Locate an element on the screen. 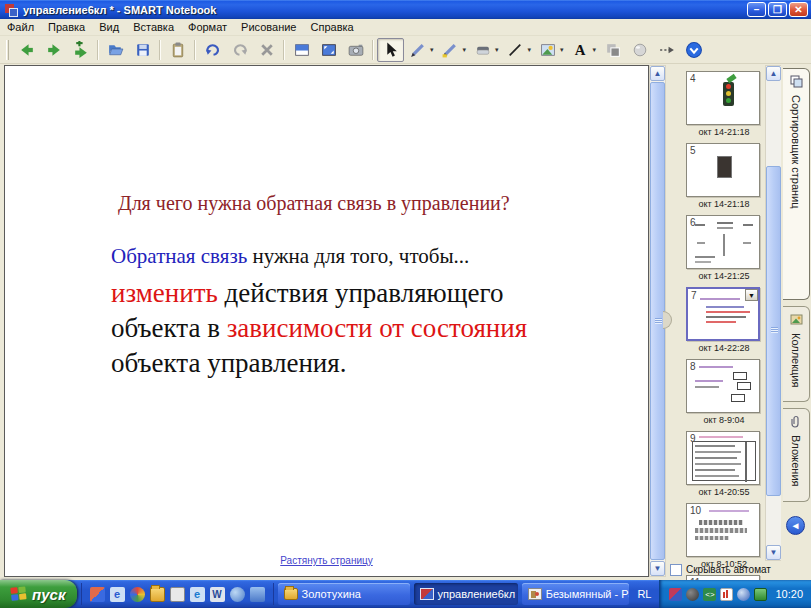 Image resolution: width=811 pixels, height=608 pixels. paperclip-icon is located at coordinates (796, 423).